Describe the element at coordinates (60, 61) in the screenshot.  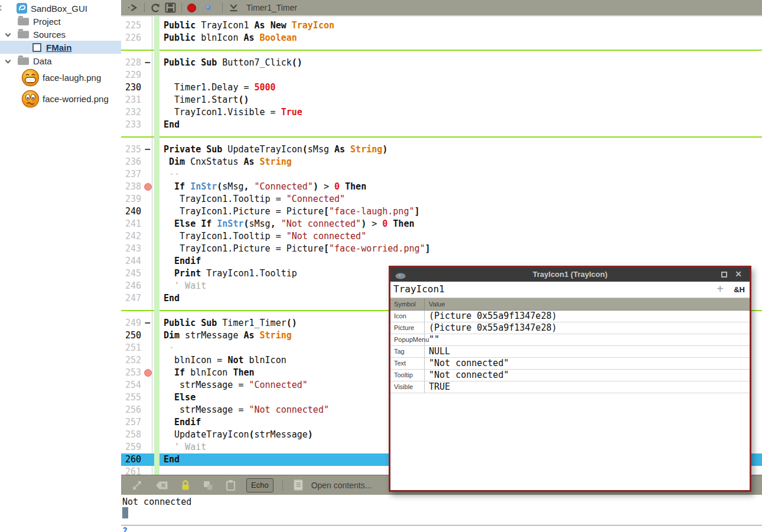
I see `tree-item-data-folder: Data` at that location.